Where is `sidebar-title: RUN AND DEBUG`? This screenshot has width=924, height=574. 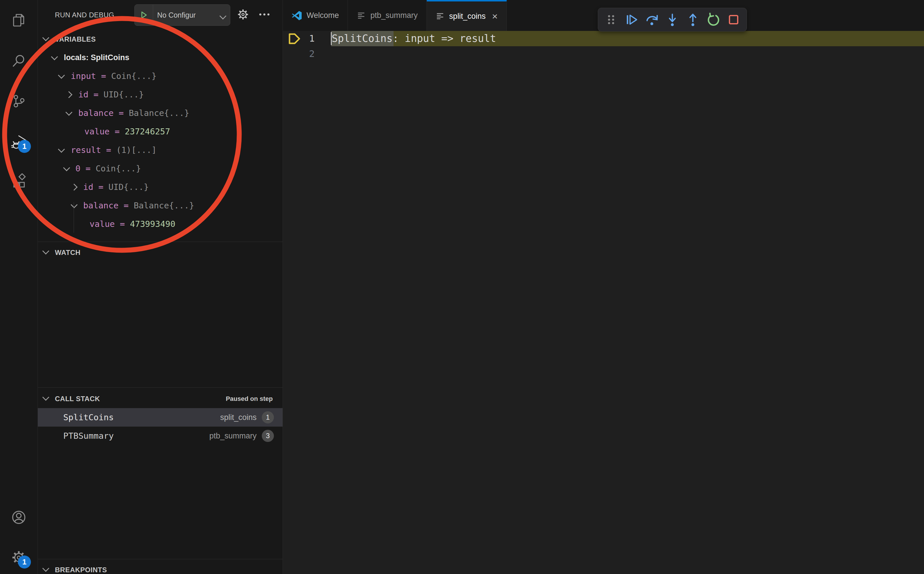 sidebar-title: RUN AND DEBUG is located at coordinates (85, 15).